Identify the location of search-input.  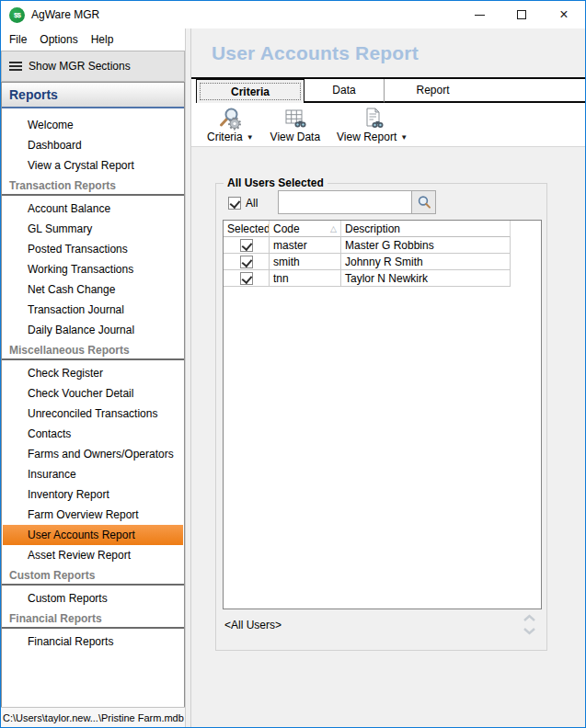
(345, 202).